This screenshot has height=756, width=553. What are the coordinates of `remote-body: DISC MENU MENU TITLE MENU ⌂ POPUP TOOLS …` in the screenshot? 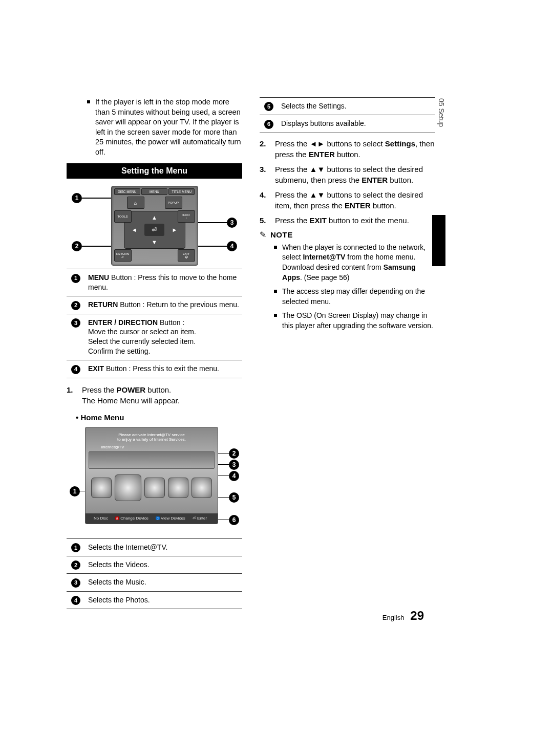 It's located at (155, 226).